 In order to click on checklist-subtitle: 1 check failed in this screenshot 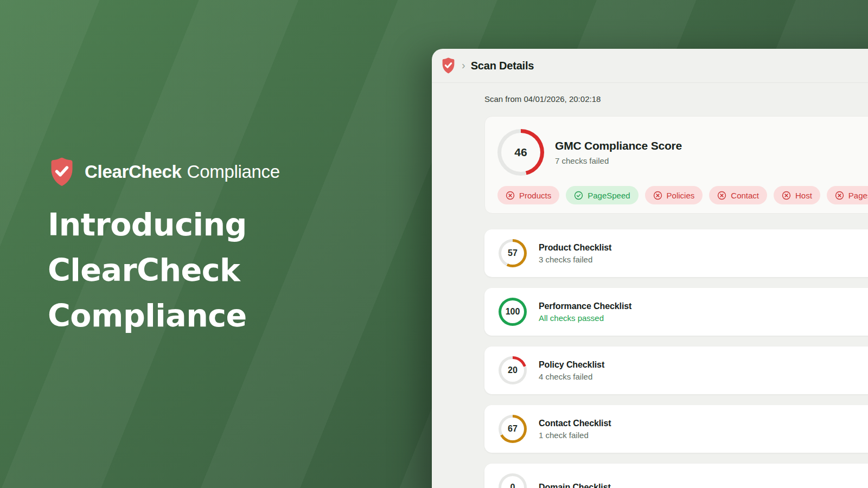, I will do `click(575, 435)`.